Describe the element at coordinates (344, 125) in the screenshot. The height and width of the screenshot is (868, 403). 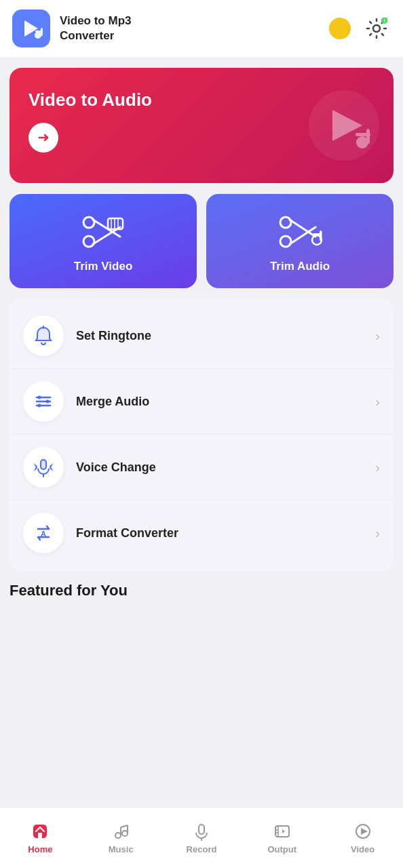
I see `banner-decoration` at that location.